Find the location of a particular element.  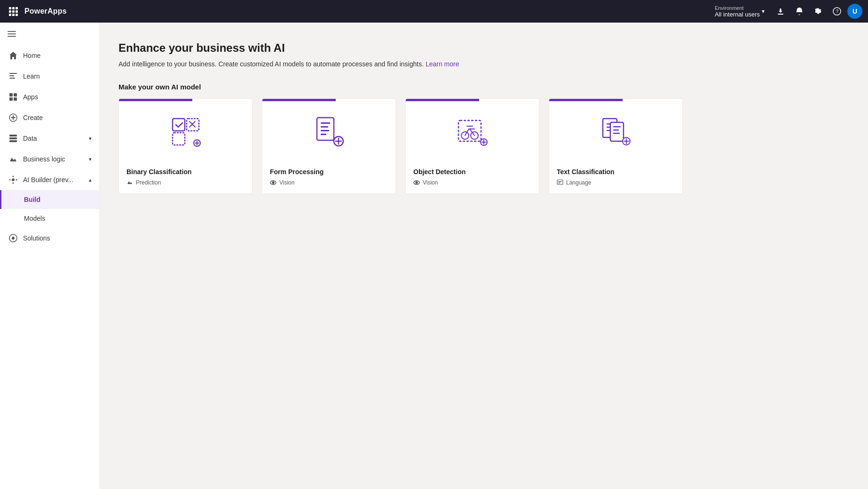

sidebar-item-create: Create is located at coordinates (50, 118).